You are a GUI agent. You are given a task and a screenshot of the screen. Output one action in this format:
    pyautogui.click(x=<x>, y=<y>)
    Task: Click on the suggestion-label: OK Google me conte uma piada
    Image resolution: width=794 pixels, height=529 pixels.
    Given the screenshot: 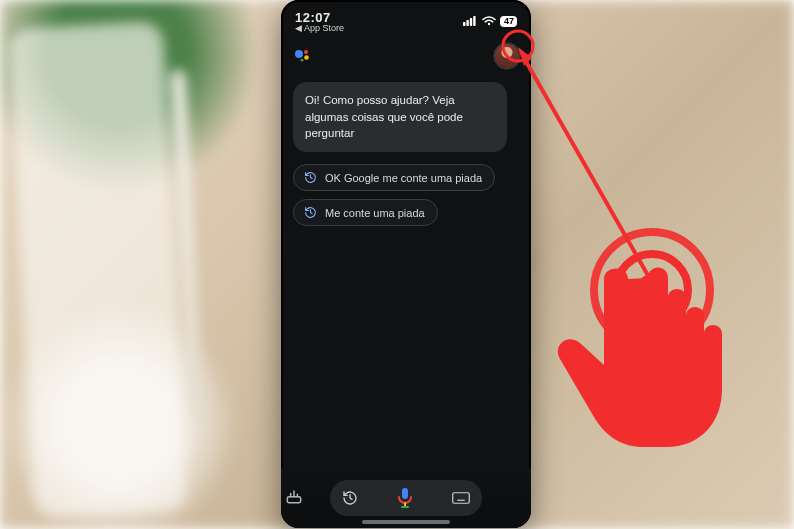 What is the action you would take?
    pyautogui.click(x=404, y=178)
    